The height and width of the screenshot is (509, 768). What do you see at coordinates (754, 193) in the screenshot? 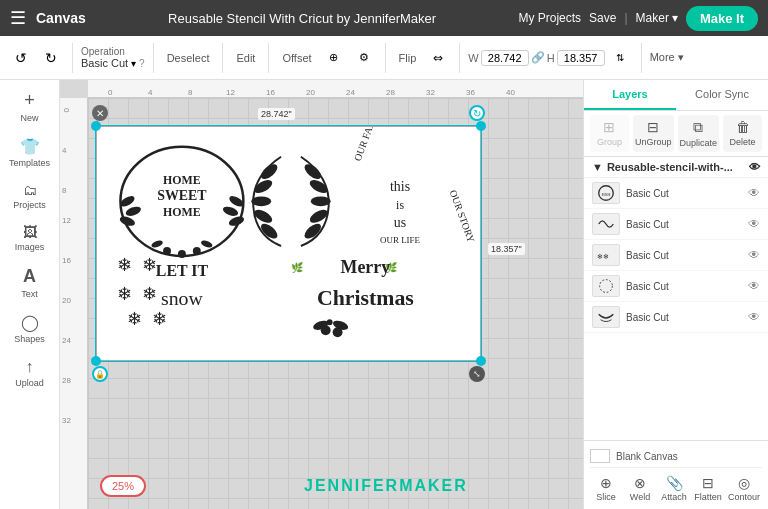
I see `layer-eye-1: 👁` at bounding box center [754, 193].